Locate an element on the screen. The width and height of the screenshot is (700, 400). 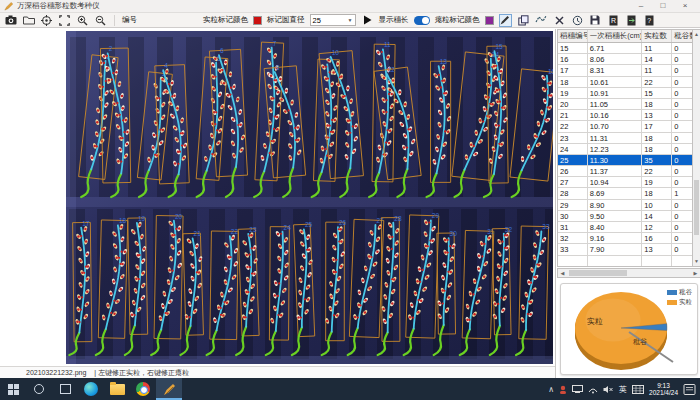
clock: 9:13 2021/4/24 is located at coordinates (664, 390).